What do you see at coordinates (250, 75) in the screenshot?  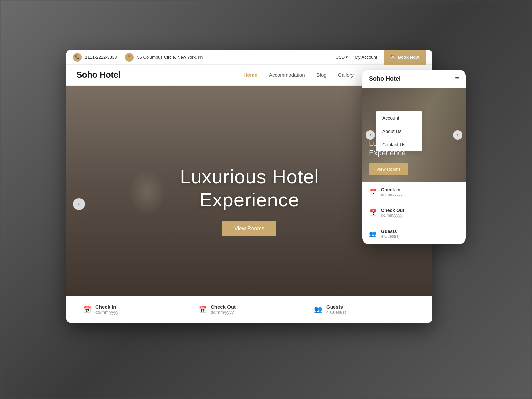 I see `nav-link-home: Home` at bounding box center [250, 75].